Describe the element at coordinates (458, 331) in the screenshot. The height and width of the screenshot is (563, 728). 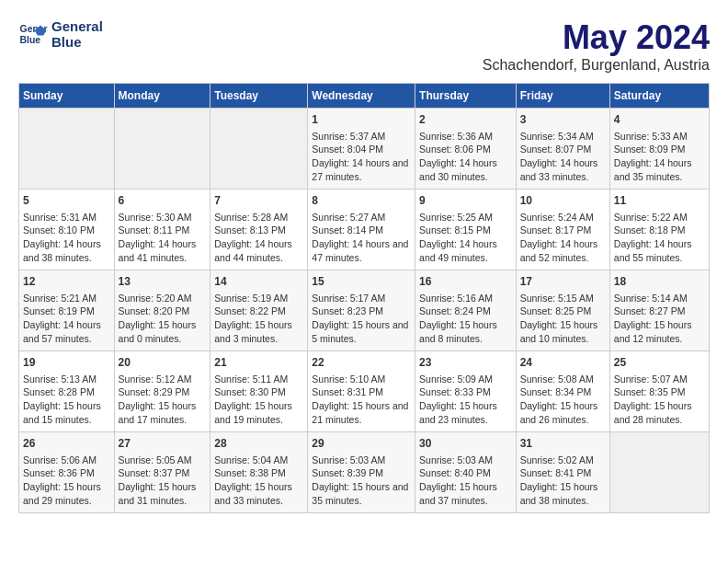
I see `daylight-text: Daylight: 15 hours and 8 minutes.` at that location.